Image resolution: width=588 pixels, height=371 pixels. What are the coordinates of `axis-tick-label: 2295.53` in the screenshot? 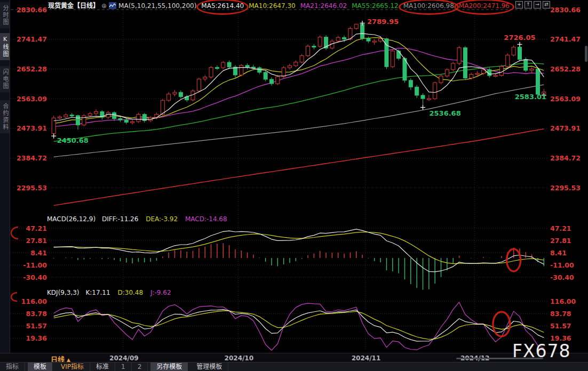 It's located at (566, 188).